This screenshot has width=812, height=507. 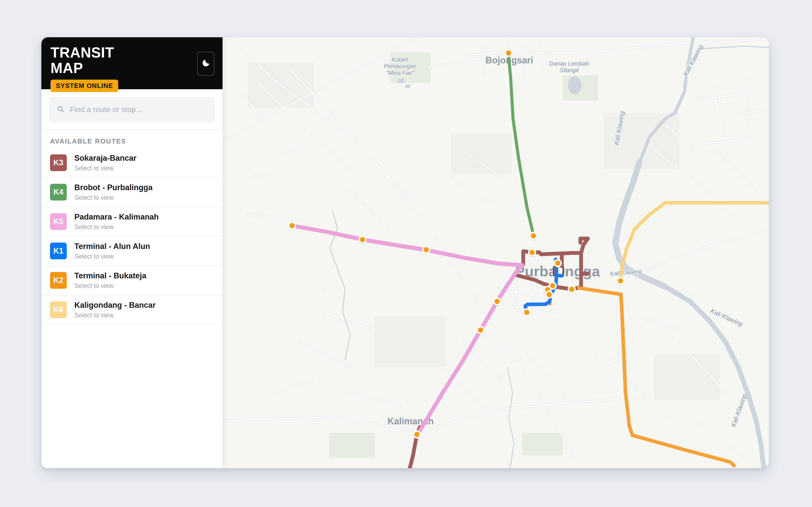 I want to click on moon-icon, so click(x=206, y=64).